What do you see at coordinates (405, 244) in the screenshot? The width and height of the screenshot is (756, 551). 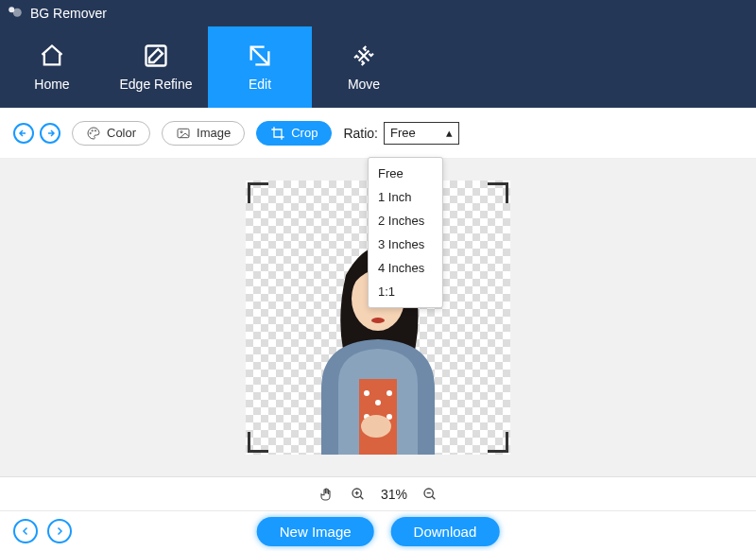 I see `ratio-option: 3 Inches` at bounding box center [405, 244].